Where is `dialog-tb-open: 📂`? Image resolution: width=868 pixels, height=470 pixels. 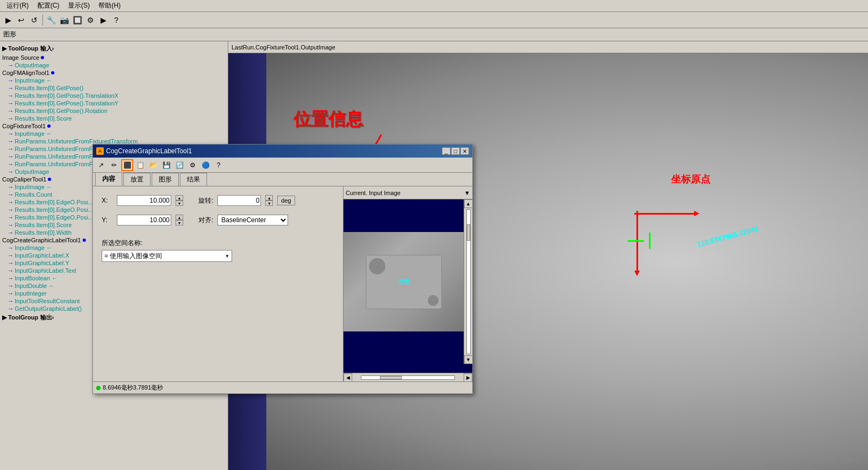
dialog-tb-open: 📂 is located at coordinates (153, 165).